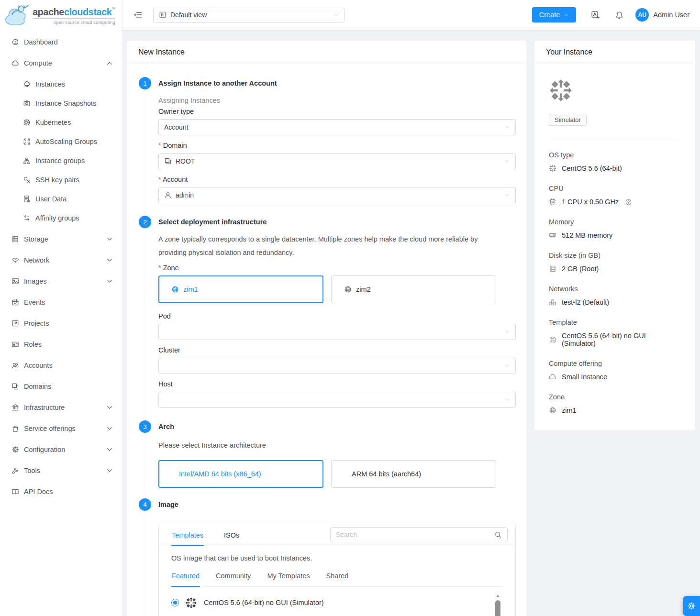  I want to click on filter-tab-community: Community, so click(233, 578).